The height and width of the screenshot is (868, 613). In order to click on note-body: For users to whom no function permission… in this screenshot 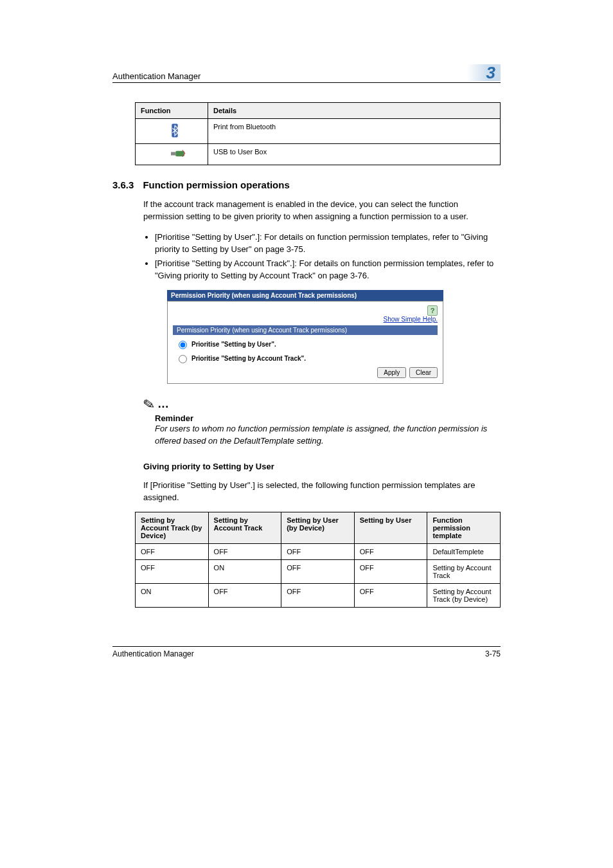, I will do `click(328, 435)`.